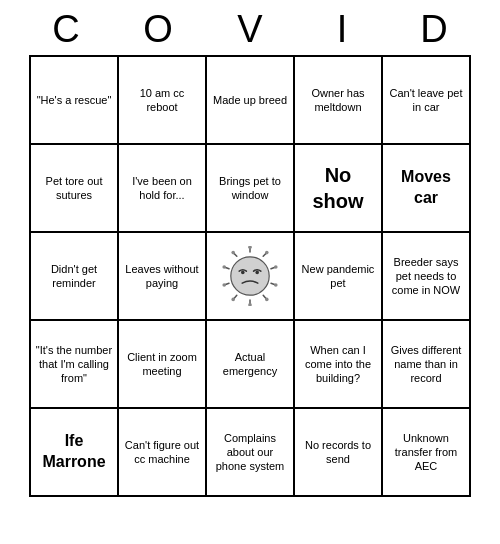 Image resolution: width=500 pixels, height=544 pixels. I want to click on letter-i: I, so click(342, 30).